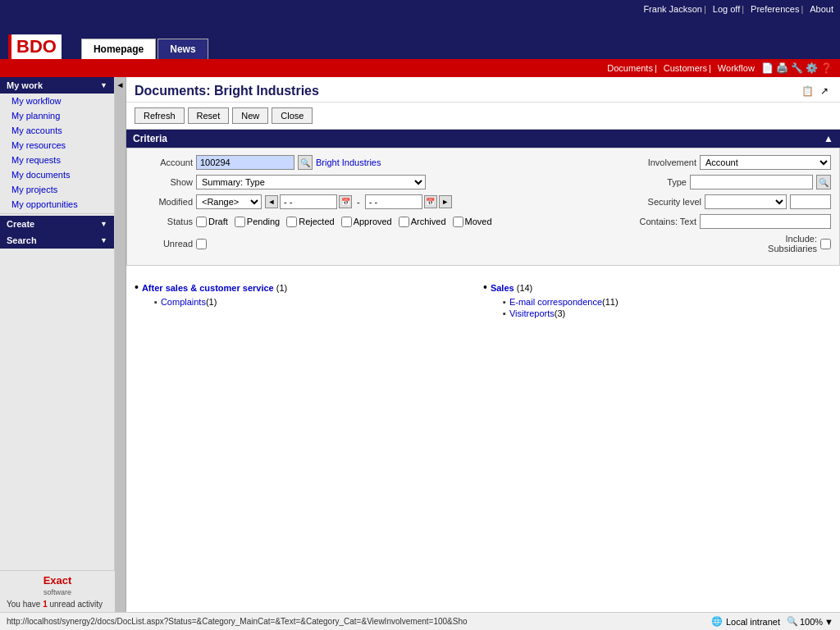 The width and height of the screenshot is (840, 630). I want to click on show-select: Summary: Type, so click(311, 182).